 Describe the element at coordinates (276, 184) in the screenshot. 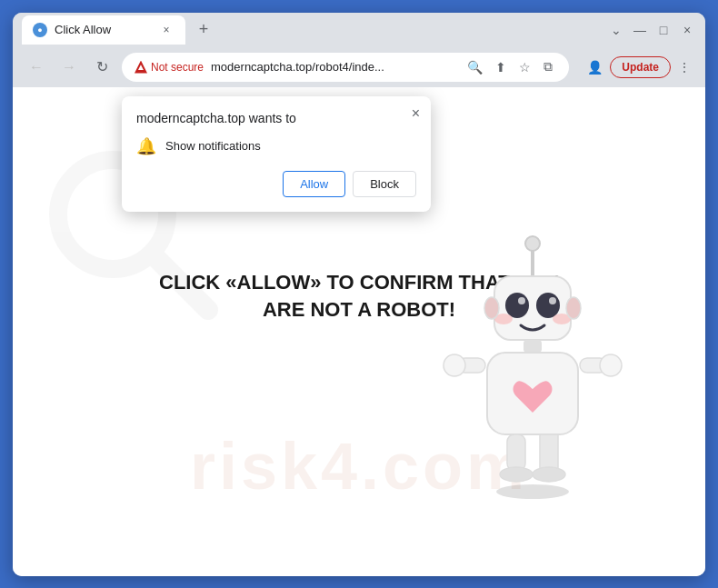

I see `popup-buttons: Allow Block` at that location.